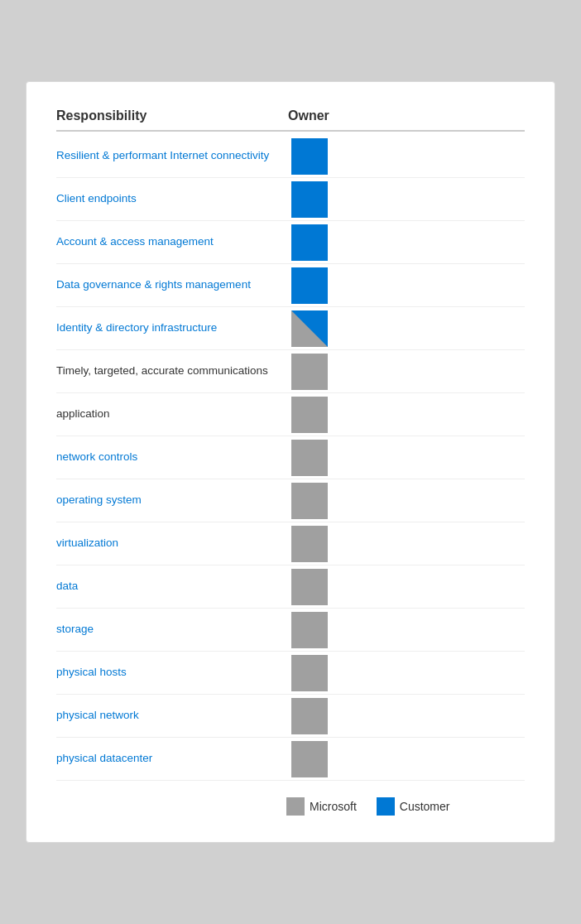 The width and height of the screenshot is (581, 924). I want to click on legend-microsoft-label: Microsoft, so click(333, 806).